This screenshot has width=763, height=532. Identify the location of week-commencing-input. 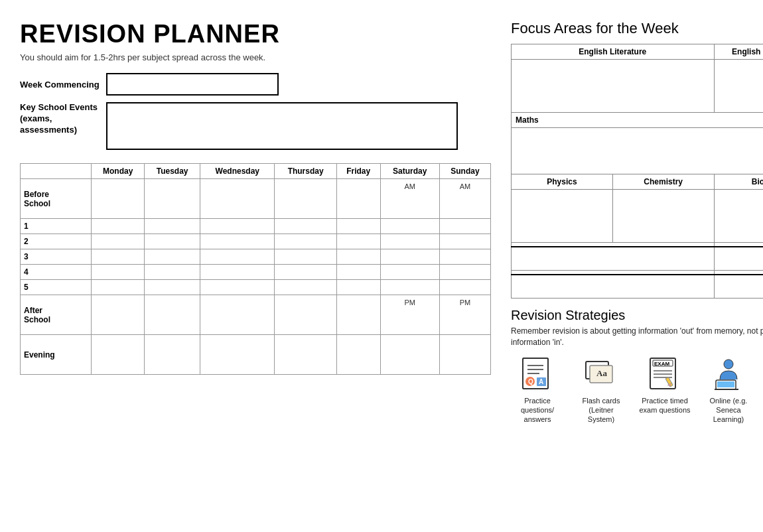
(192, 84).